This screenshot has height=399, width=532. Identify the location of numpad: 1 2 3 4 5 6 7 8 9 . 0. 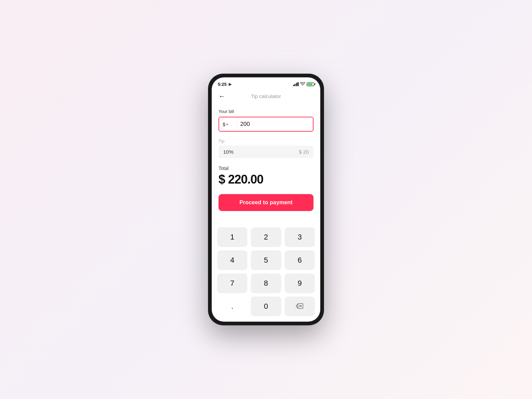
(266, 274).